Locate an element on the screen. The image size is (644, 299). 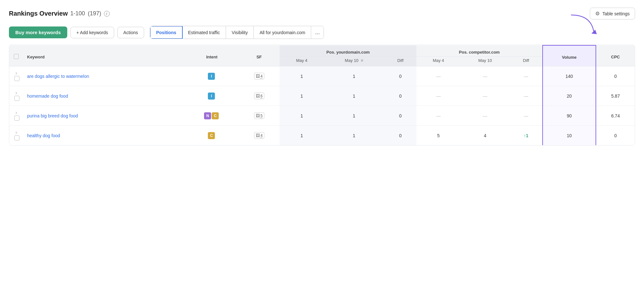
table-header-top: Keyword Intent SF Pos. yourdomain.com Po… is located at coordinates (322, 51).